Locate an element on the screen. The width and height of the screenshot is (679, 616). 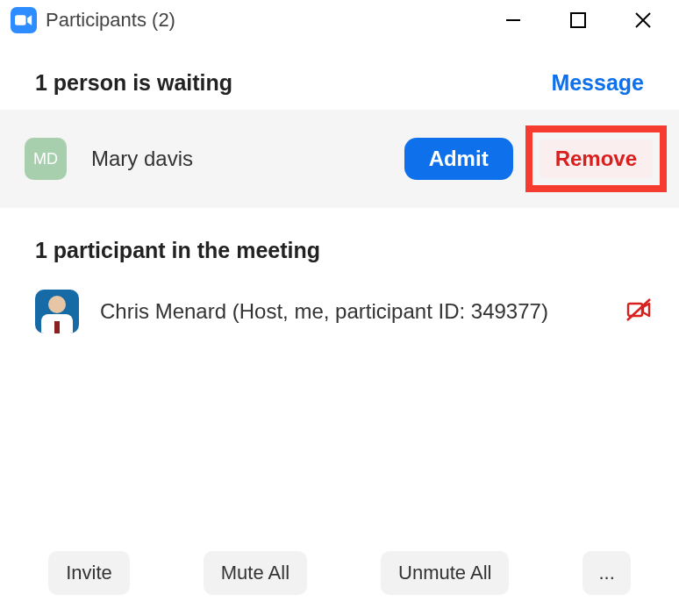
waiting-room-header: 1 person is waiting Message is located at coordinates (340, 75).